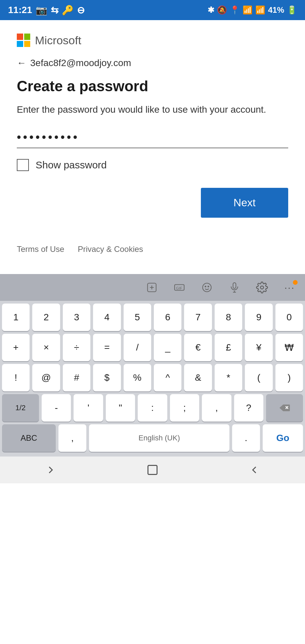  What do you see at coordinates (254, 470) in the screenshot?
I see `nav-recents-button` at bounding box center [254, 470].